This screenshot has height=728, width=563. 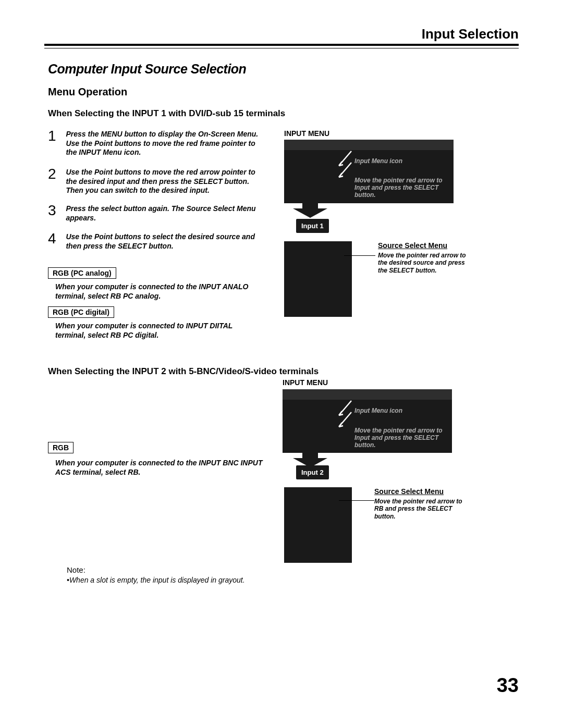 I want to click on step-1-number: 1, so click(x=54, y=136).